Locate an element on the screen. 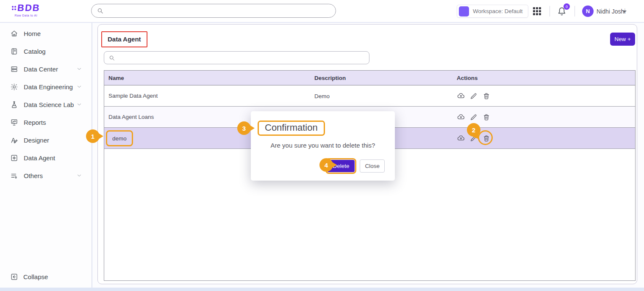 Image resolution: width=644 pixels, height=291 pixels. notification-badge: 0 is located at coordinates (567, 7).